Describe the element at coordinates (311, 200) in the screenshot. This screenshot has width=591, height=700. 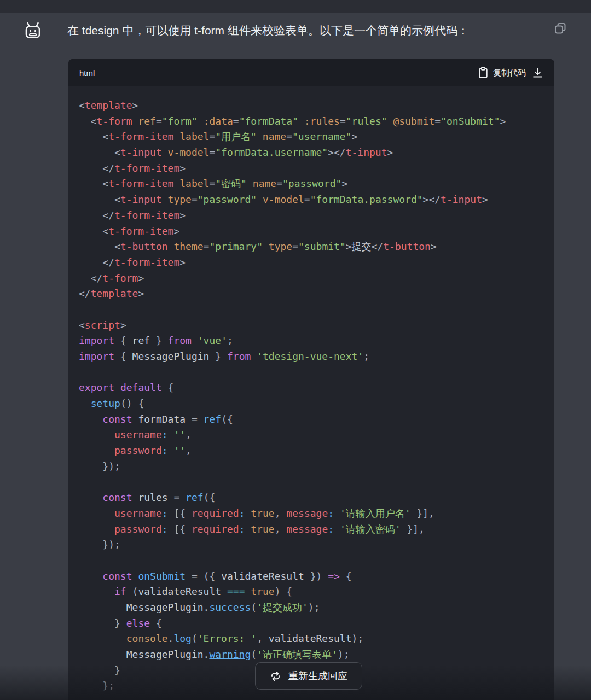
I see `code-line: <t-input type="password" v-model="formDa…` at that location.